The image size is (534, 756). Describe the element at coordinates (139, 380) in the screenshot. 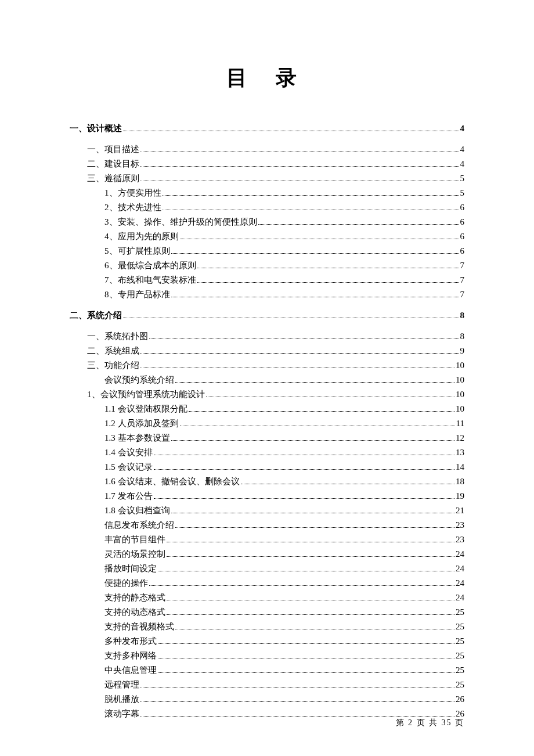

I see `toc-entry-label: 会议预约系统介绍` at that location.